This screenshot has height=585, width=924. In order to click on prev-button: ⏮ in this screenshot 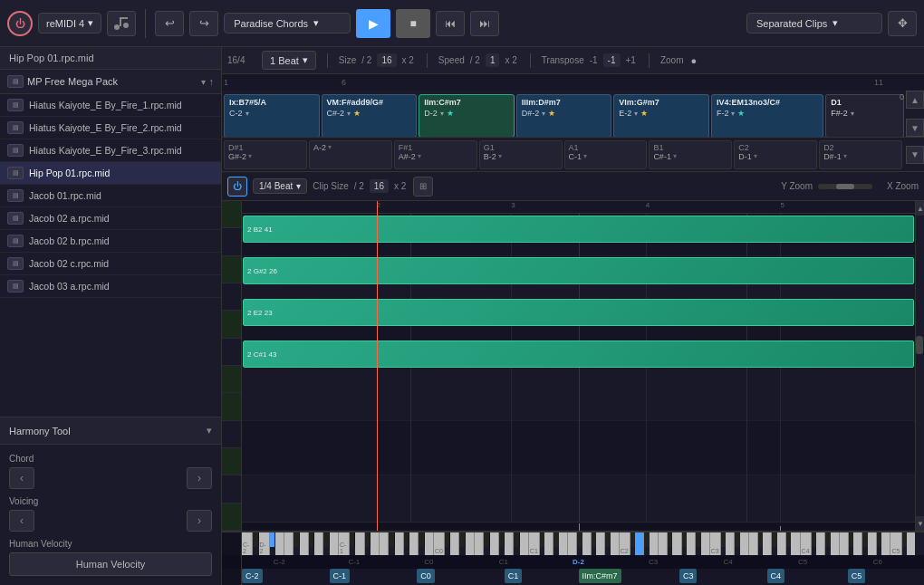, I will do `click(450, 24)`.